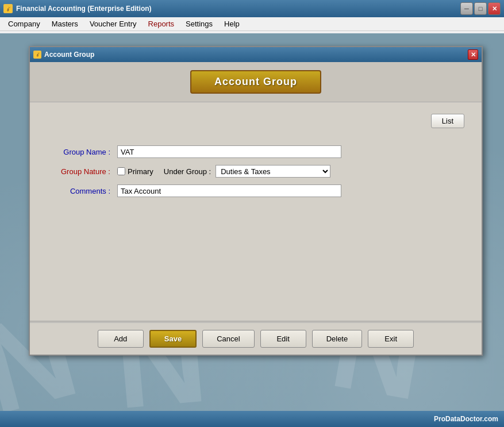 The image size is (504, 427). What do you see at coordinates (173, 339) in the screenshot?
I see `save-button: Save` at bounding box center [173, 339].